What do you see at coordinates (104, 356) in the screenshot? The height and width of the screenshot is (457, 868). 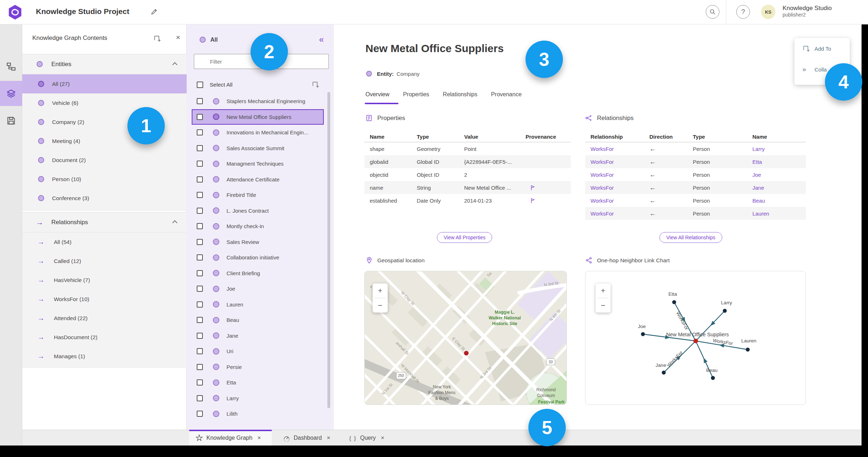 I see `sidebar-item-manages: → Manages (1)` at bounding box center [104, 356].